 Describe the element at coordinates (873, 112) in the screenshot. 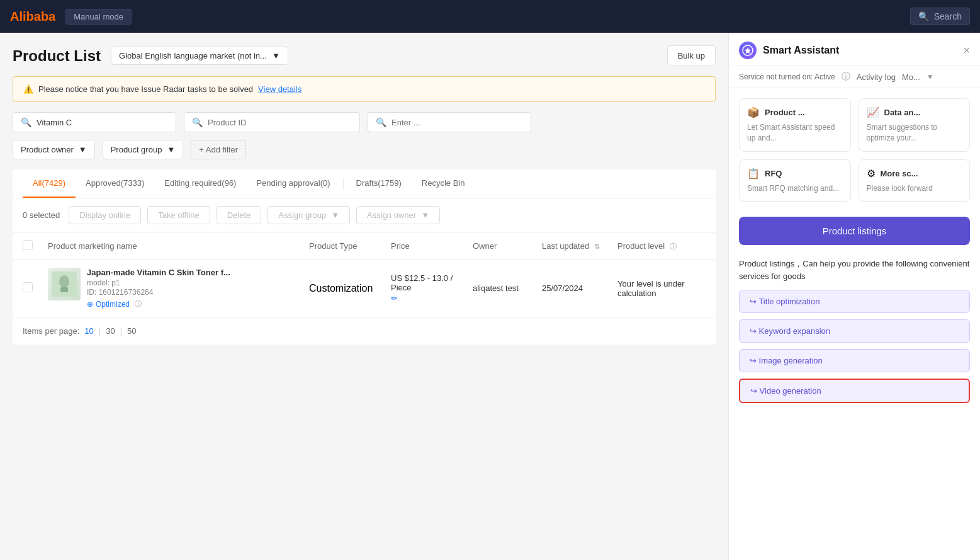

I see `card-icon: 📈` at that location.